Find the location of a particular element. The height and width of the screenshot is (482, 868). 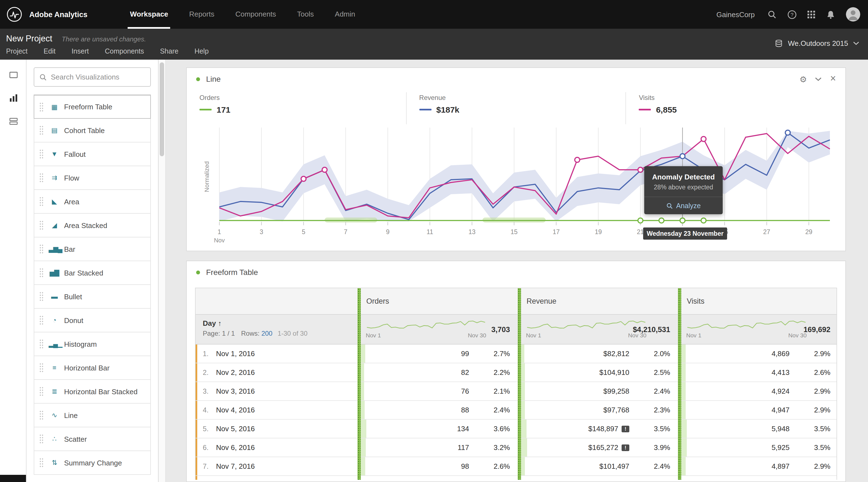

cell-visits: 5,9253.5% is located at coordinates (758, 448).